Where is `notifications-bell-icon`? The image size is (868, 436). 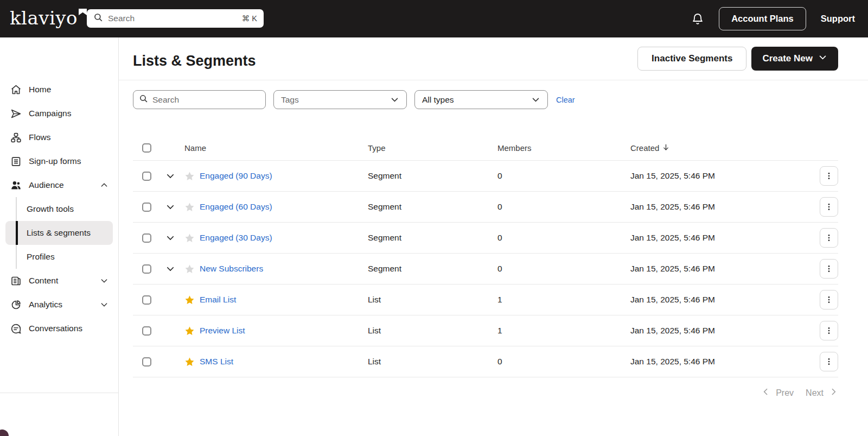
notifications-bell-icon is located at coordinates (698, 19).